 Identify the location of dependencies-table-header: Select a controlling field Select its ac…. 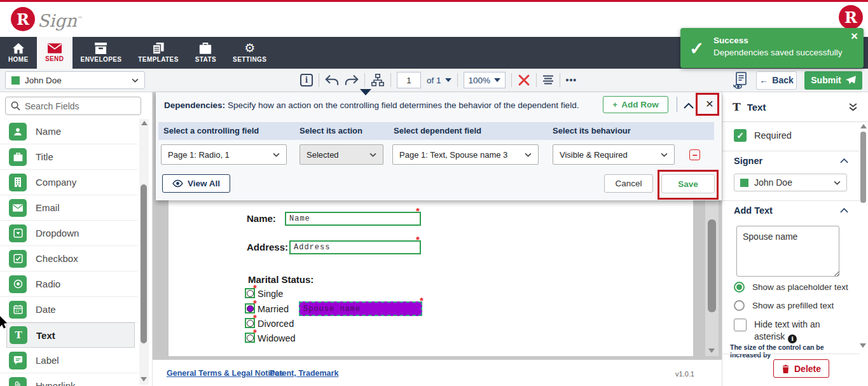
(436, 131).